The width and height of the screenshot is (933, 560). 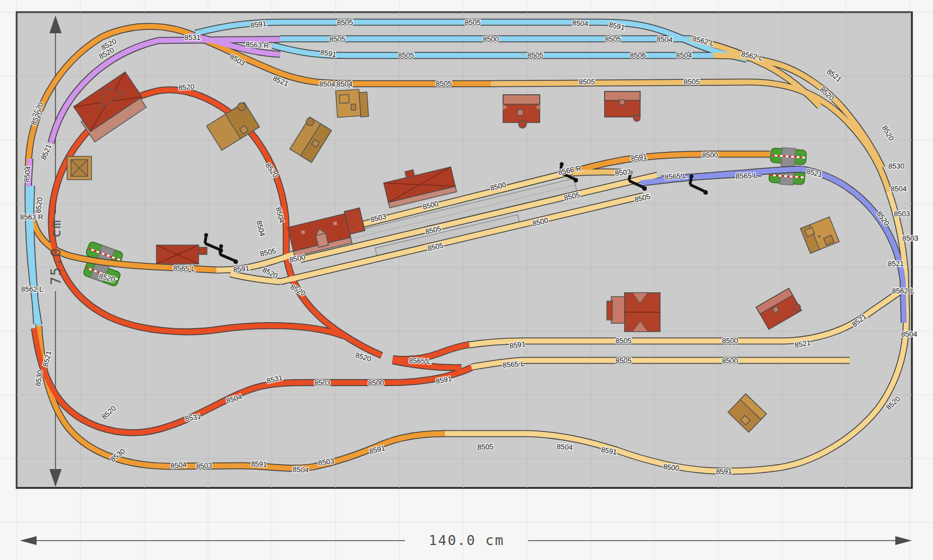 I want to click on board-width-dimension-label: 140.0 cm, so click(x=466, y=540).